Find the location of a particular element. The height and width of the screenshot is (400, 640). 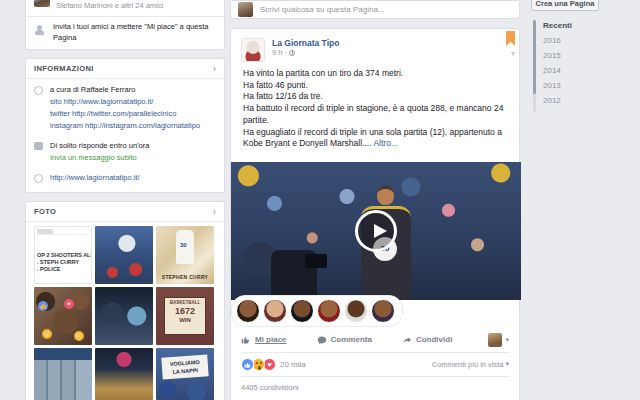

friends-who-like-text: Stefano Marinoni e altri 24 amici is located at coordinates (110, 6).